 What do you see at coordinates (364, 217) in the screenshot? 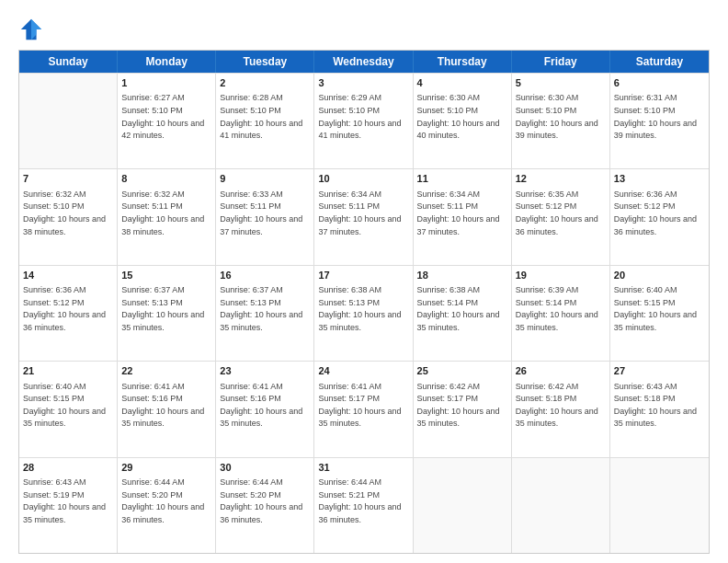
I see `day-cell-10: 10Sunrise: 6:34 AMSunset: 5:11 PMDayligh…` at bounding box center [364, 217].